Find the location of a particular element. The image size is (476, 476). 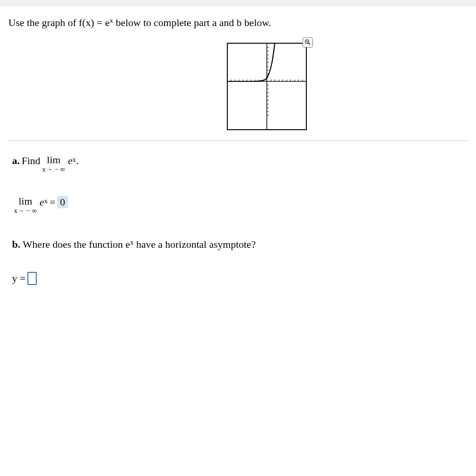

y-equals-row: y = is located at coordinates (240, 278).